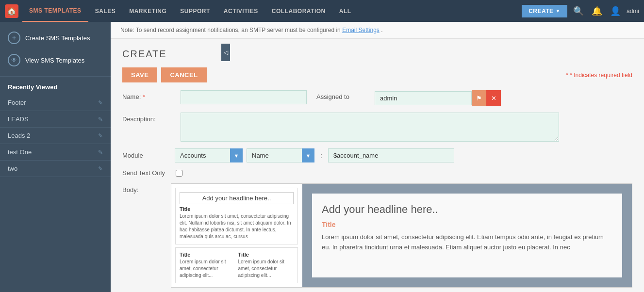 This screenshot has width=644, height=292. Describe the element at coordinates (106, 11) in the screenshot. I see `nav-item-sales: SALES` at that location.